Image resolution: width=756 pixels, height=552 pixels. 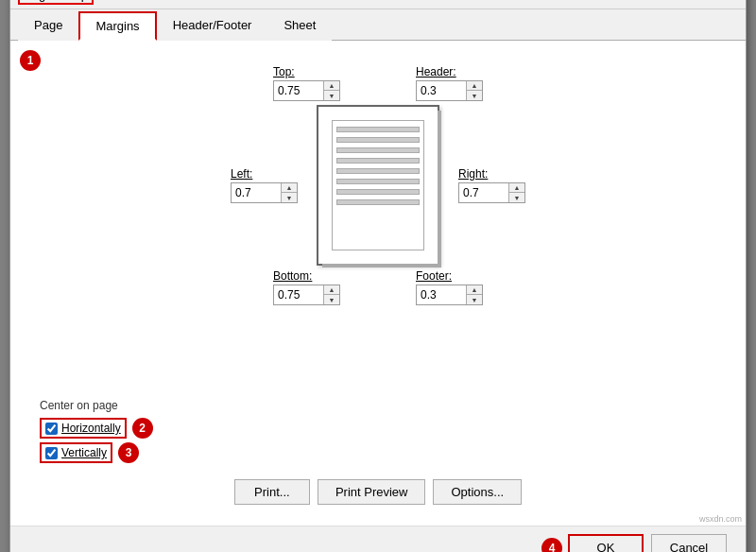 What do you see at coordinates (729, 2) in the screenshot?
I see `close-button: ✕` at bounding box center [729, 2].